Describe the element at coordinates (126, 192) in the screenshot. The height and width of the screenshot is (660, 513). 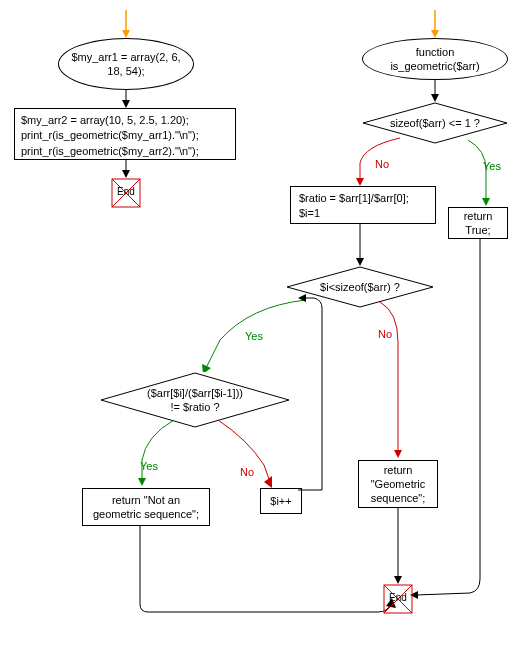
I see `left-end-text: End` at that location.